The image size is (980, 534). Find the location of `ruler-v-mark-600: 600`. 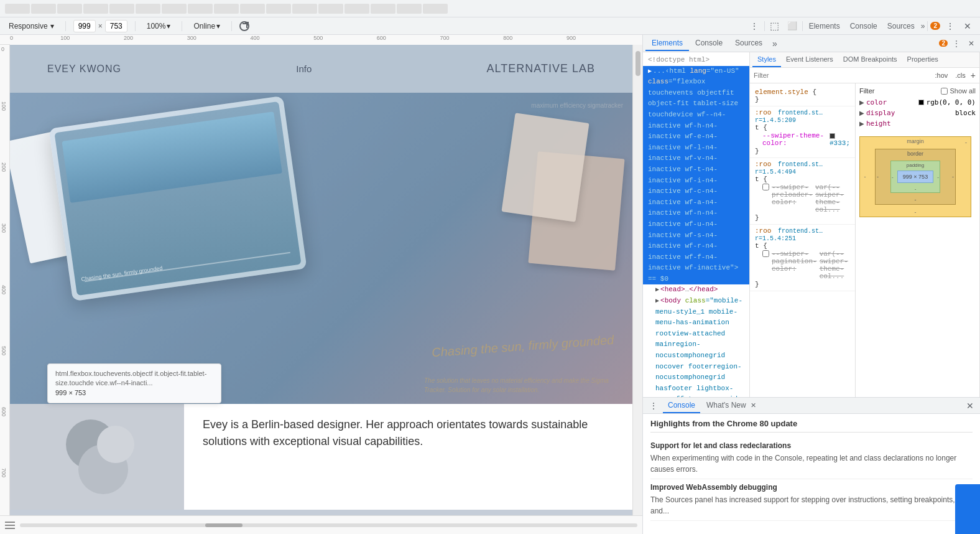

ruler-v-mark-600: 600 is located at coordinates (4, 412).